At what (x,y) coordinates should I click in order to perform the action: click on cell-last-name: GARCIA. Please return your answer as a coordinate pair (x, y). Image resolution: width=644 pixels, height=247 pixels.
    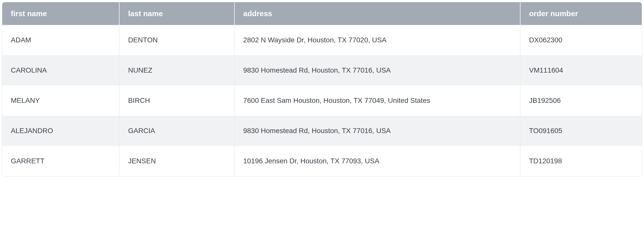
    Looking at the image, I should click on (177, 131).